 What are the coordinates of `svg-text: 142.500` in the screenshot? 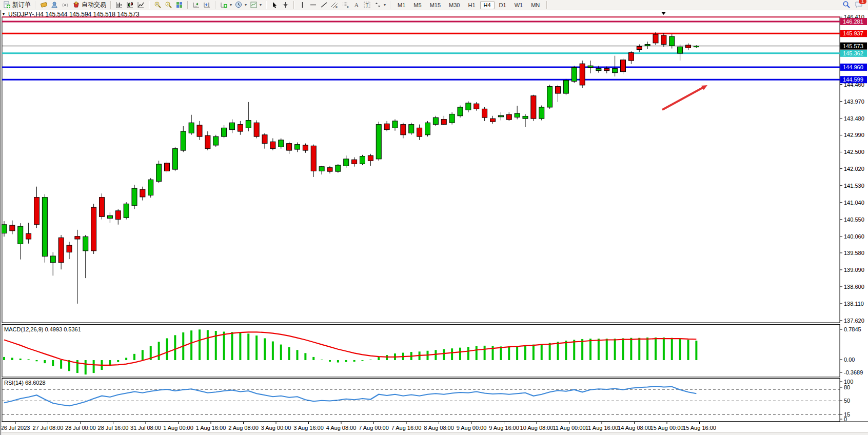 It's located at (854, 152).